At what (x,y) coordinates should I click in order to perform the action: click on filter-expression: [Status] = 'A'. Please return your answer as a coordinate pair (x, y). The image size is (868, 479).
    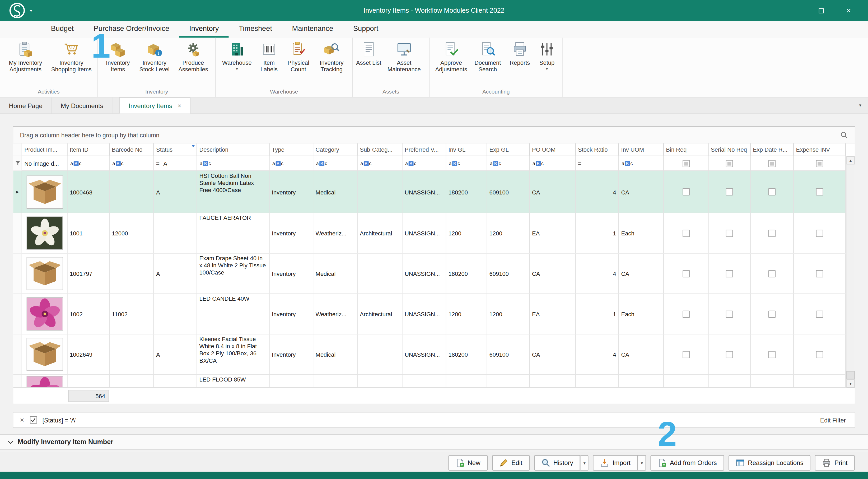
    Looking at the image, I should click on (59, 420).